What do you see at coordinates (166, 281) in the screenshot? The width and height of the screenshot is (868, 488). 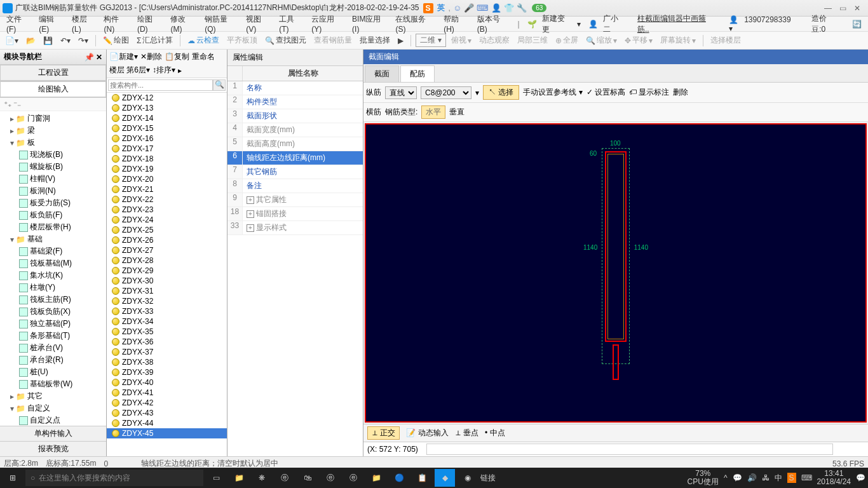 I see `component-item: ZDYX-30` at bounding box center [166, 281].